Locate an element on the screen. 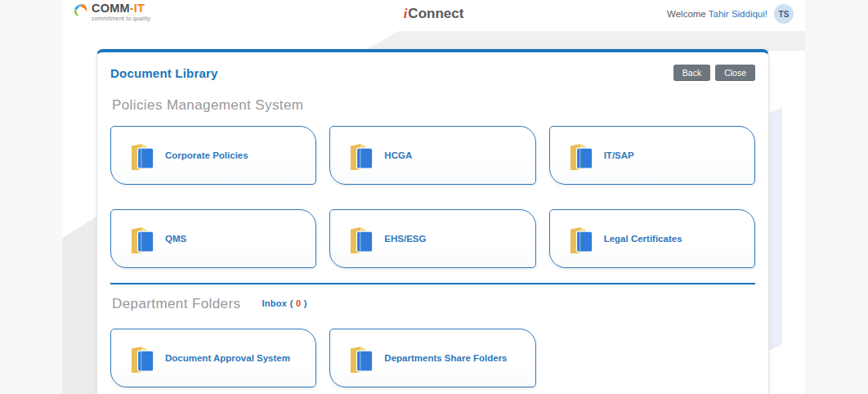 The width and height of the screenshot is (868, 394). user-name: Tahir Siddiqui! is located at coordinates (738, 14).